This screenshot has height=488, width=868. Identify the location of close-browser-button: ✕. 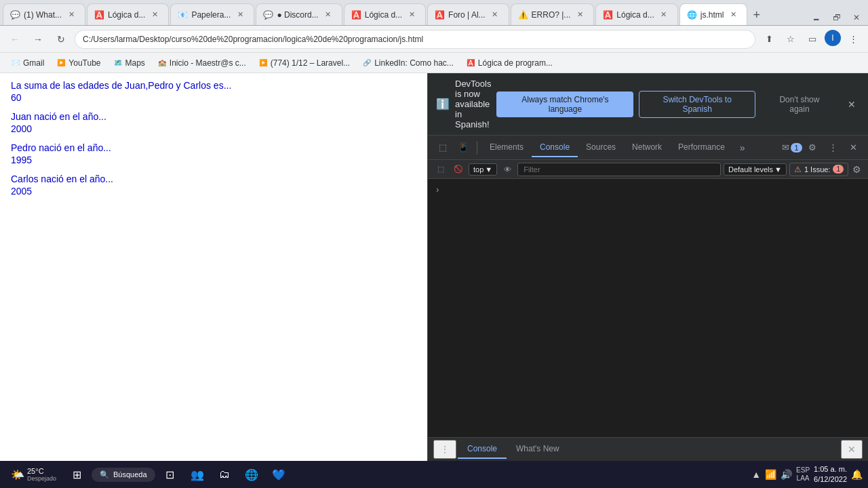
(856, 18).